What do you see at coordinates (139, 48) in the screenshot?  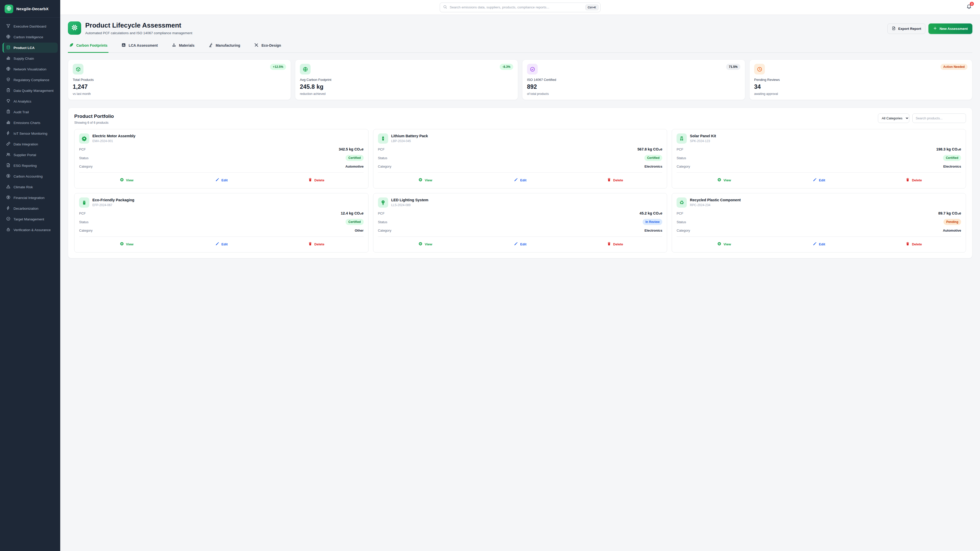 I see `tab-lca-assessment: LCA Assessment` at bounding box center [139, 48].